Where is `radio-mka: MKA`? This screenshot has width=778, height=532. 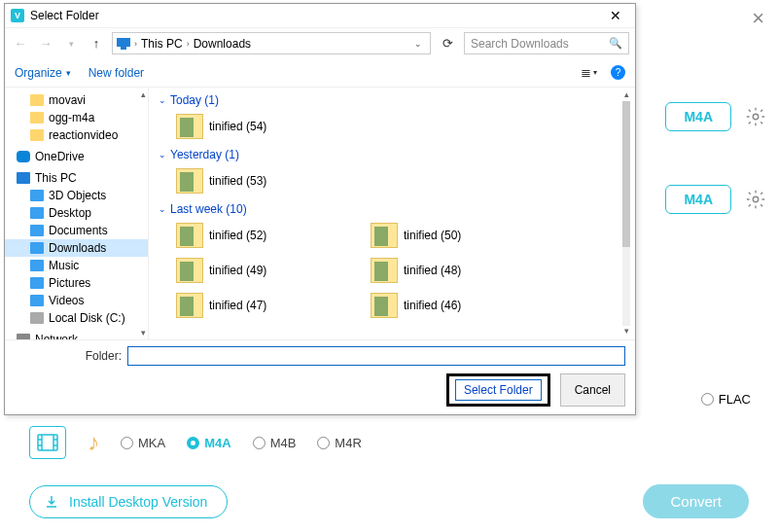
radio-mka: MKA is located at coordinates (143, 443).